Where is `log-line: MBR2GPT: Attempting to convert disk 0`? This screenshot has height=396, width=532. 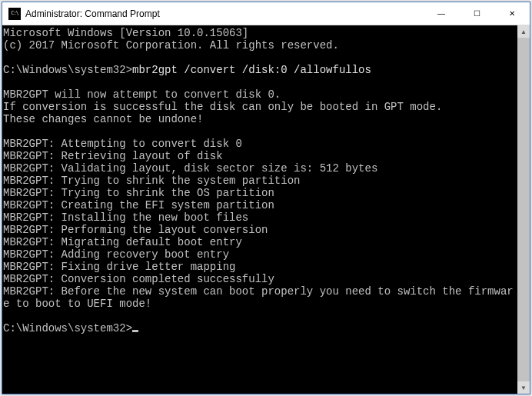 log-line: MBR2GPT: Attempting to convert disk 0 is located at coordinates (123, 144).